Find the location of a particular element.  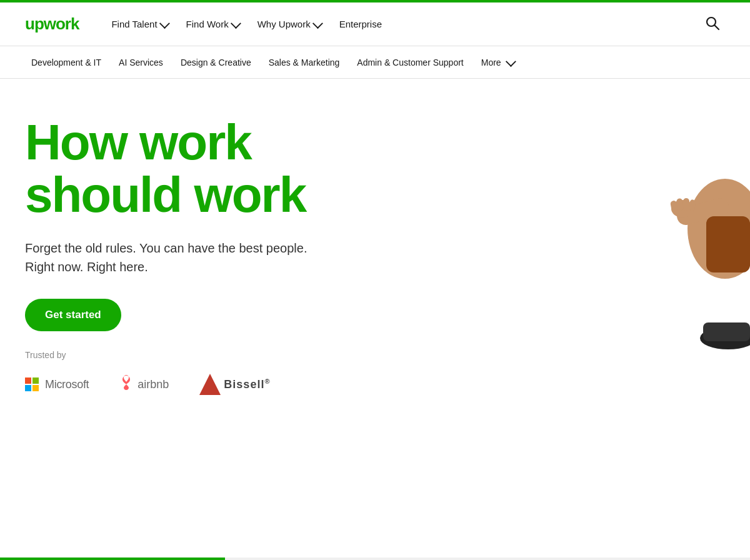

nav-find-talent: Find Talent is located at coordinates (139, 24).